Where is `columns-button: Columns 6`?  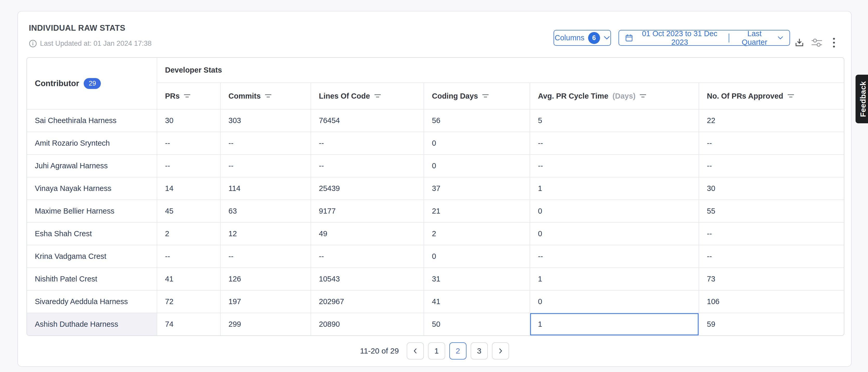
columns-button: Columns 6 is located at coordinates (582, 38).